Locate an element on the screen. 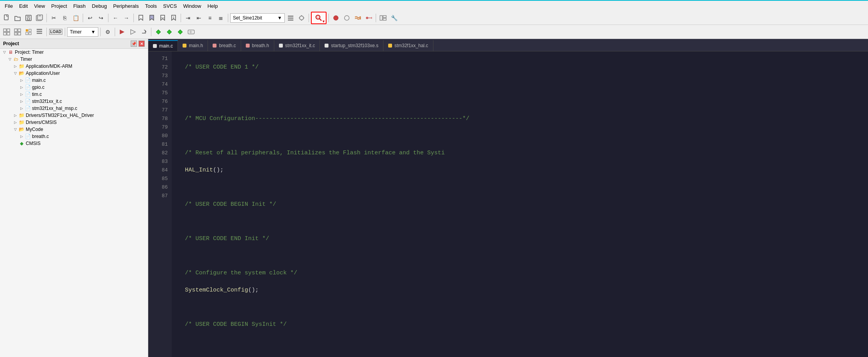 The image size is (868, 357). open-file-button is located at coordinates (18, 18).